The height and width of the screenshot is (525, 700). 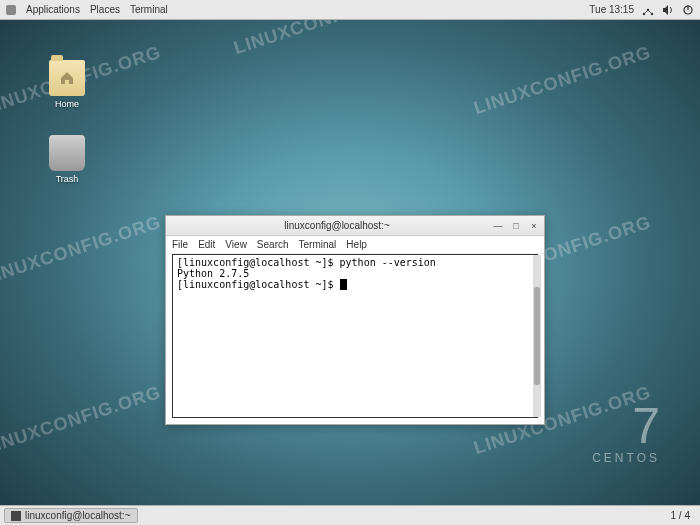 I want to click on power-icon, so click(x=688, y=10).